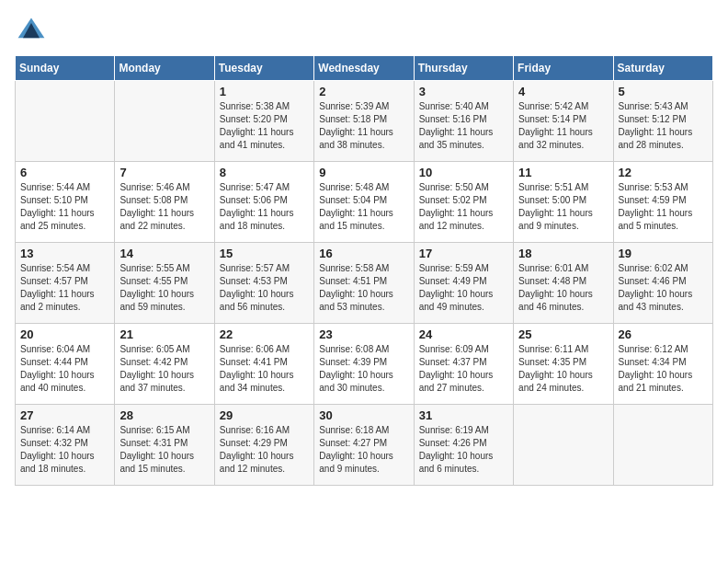 This screenshot has width=728, height=563. Describe the element at coordinates (265, 416) in the screenshot. I see `day-number: 29` at that location.